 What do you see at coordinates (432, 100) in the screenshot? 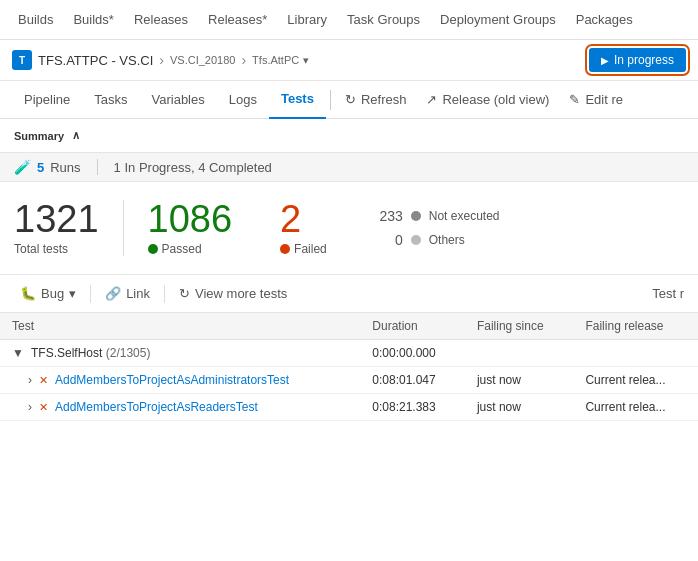
I see `old-view-icon: ↗` at bounding box center [432, 100].